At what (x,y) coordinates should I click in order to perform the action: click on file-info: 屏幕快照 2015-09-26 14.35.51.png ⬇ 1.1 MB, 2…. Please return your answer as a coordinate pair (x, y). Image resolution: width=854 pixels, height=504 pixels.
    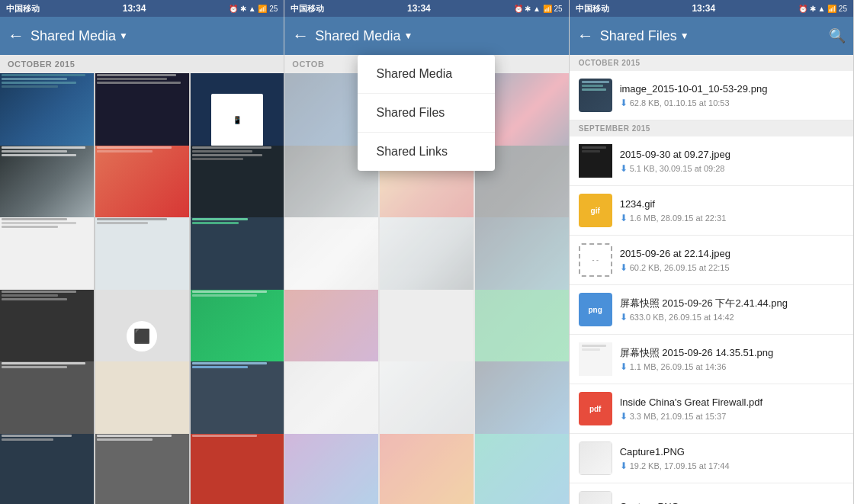
    Looking at the image, I should click on (732, 359).